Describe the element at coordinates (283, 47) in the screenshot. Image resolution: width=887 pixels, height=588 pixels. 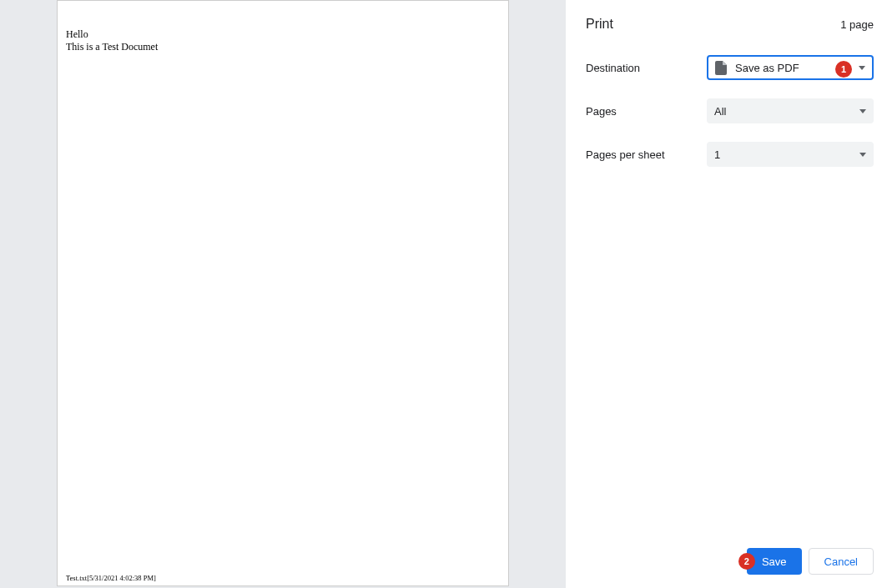
I see `doc-line-2: This is a Test Documet` at that location.